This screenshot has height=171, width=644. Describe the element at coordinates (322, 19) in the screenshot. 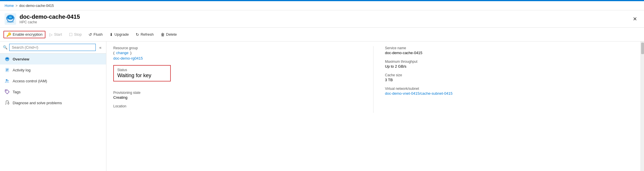

I see `page-header: doc-demo-cache-0415 HPC cache ✕` at that location.